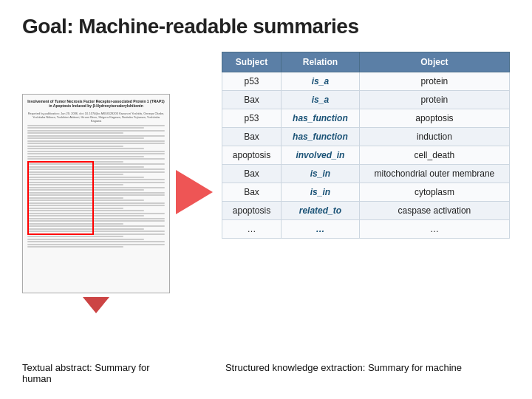 The width and height of the screenshot is (532, 399). Describe the element at coordinates (366, 118) in the screenshot. I see `table-row: p53has_functionapoptosis` at that location.